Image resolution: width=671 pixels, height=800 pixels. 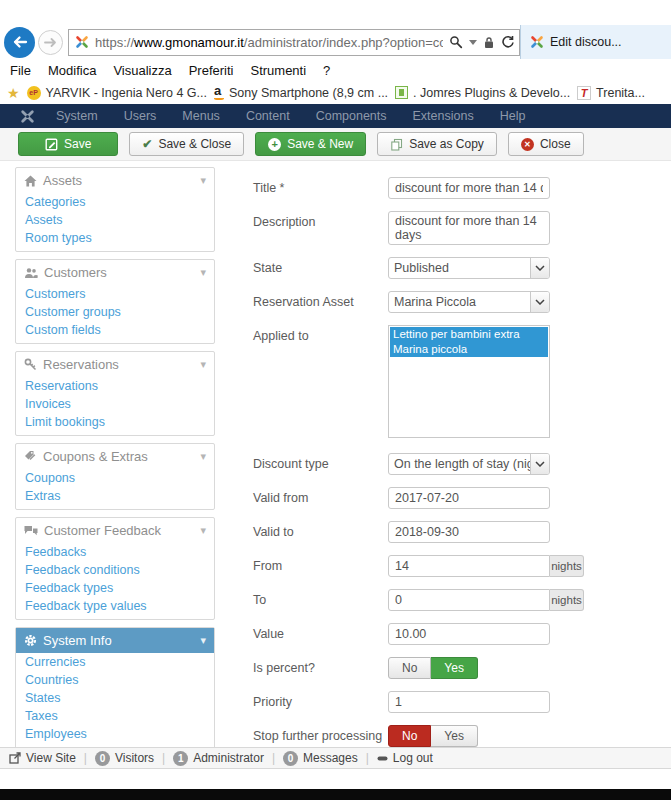 What do you see at coordinates (115, 202) in the screenshot?
I see `sidebar-item-categories: Categories` at bounding box center [115, 202].